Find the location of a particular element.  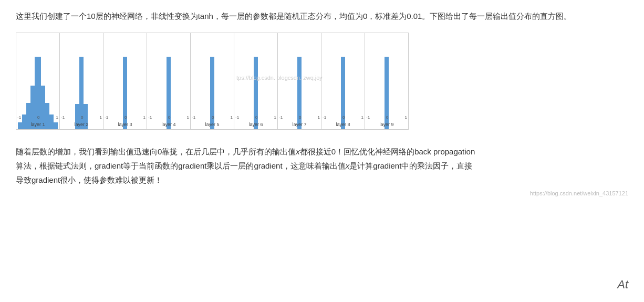

layer-label-1: layer 1 is located at coordinates (38, 124).